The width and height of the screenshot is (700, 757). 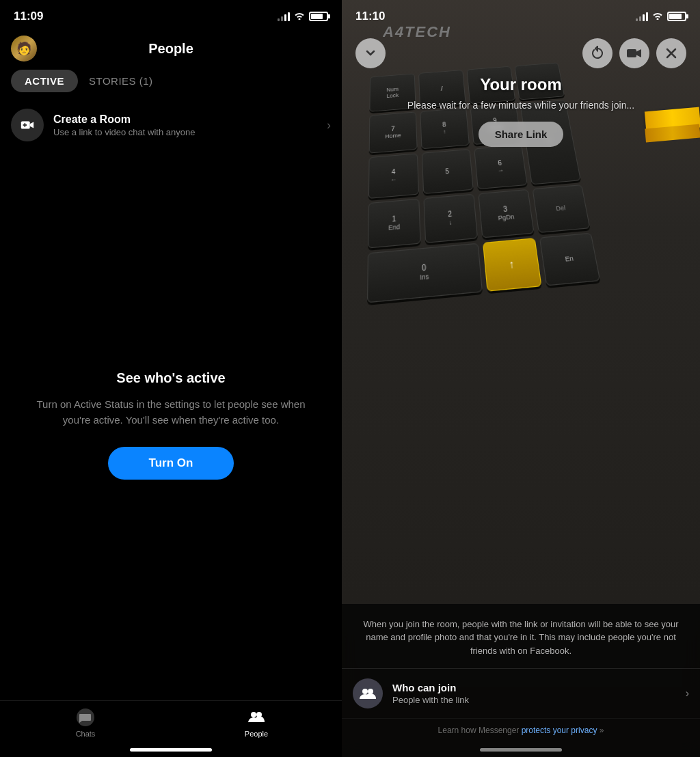 I want to click on join-chevron-icon: ›, so click(x=688, y=693).